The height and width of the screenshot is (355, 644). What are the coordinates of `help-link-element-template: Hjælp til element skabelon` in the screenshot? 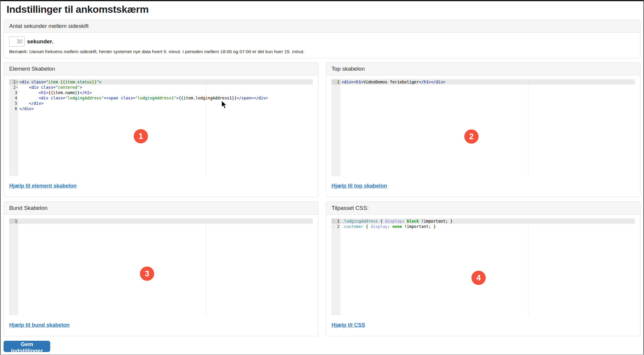 It's located at (43, 186).